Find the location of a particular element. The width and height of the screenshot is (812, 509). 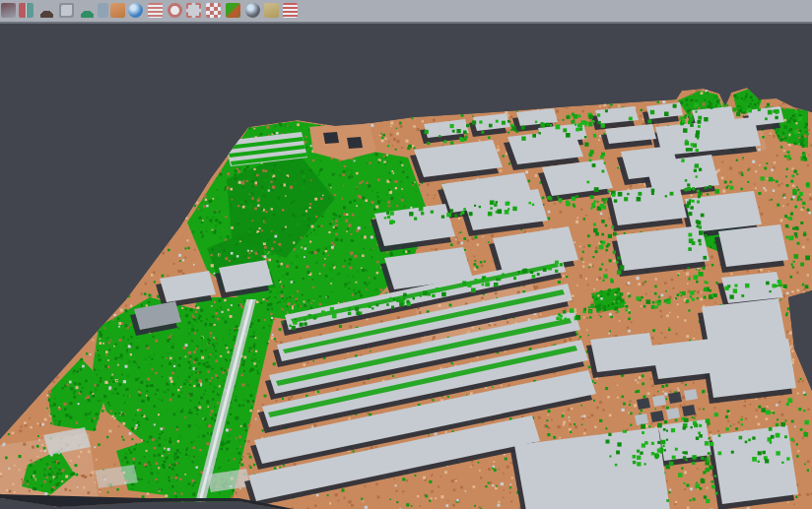

swap-views-icon is located at coordinates (272, 10).